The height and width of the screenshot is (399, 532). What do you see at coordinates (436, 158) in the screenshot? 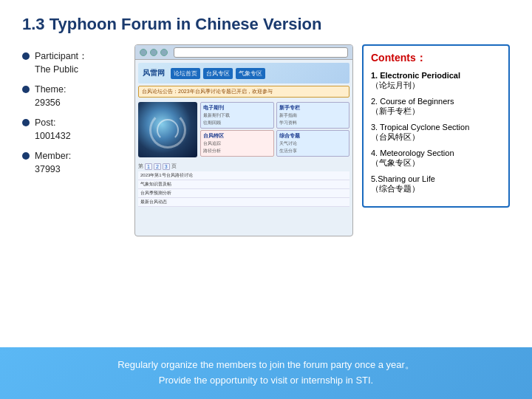
I see `contents-item-4: 4. Meteorology Section （气象专区）` at bounding box center [436, 158].